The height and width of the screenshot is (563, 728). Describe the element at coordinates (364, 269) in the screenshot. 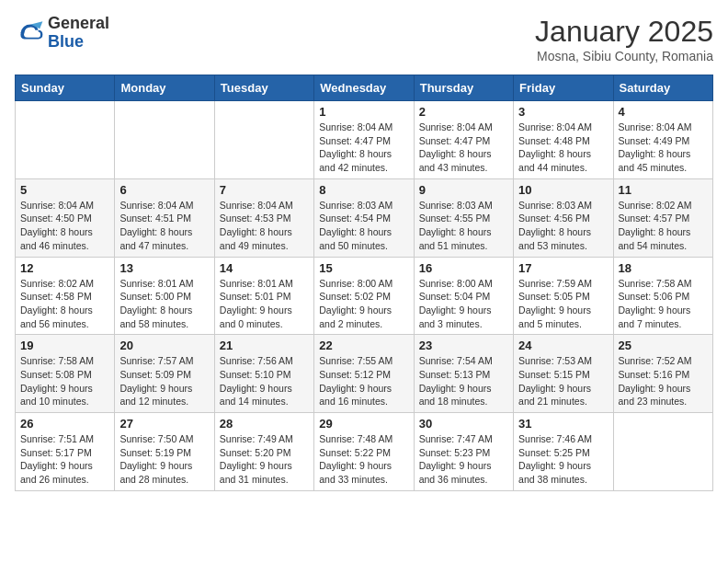

I see `day-number: 15` at that location.